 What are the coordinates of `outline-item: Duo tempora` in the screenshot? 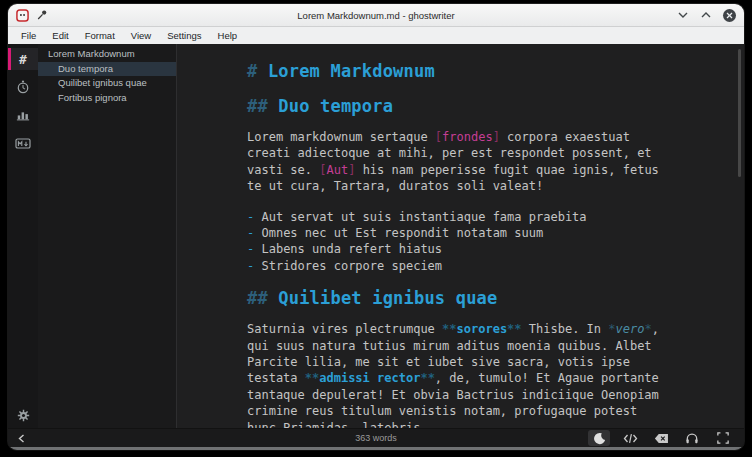 It's located at (107, 70).